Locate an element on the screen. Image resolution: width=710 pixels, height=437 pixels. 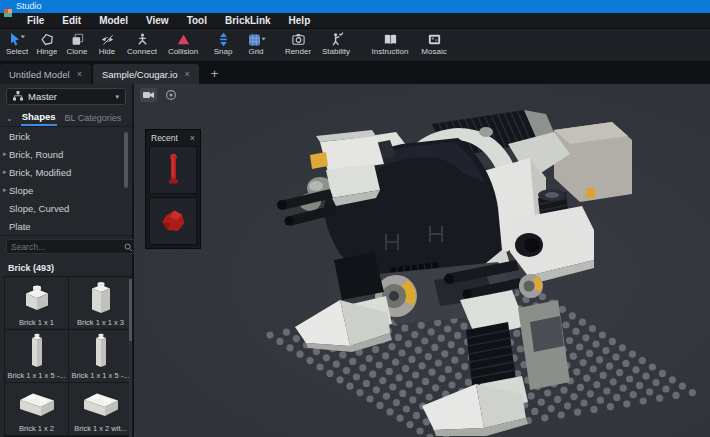
part-brick-1x2-with: Brick 1 x 2 wit... is located at coordinates (100, 409).